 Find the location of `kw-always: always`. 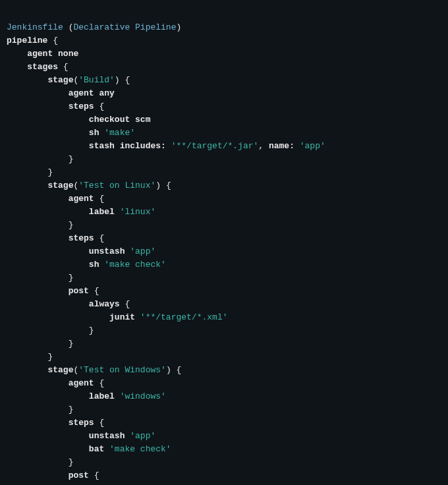

kw-always: always is located at coordinates (104, 304).